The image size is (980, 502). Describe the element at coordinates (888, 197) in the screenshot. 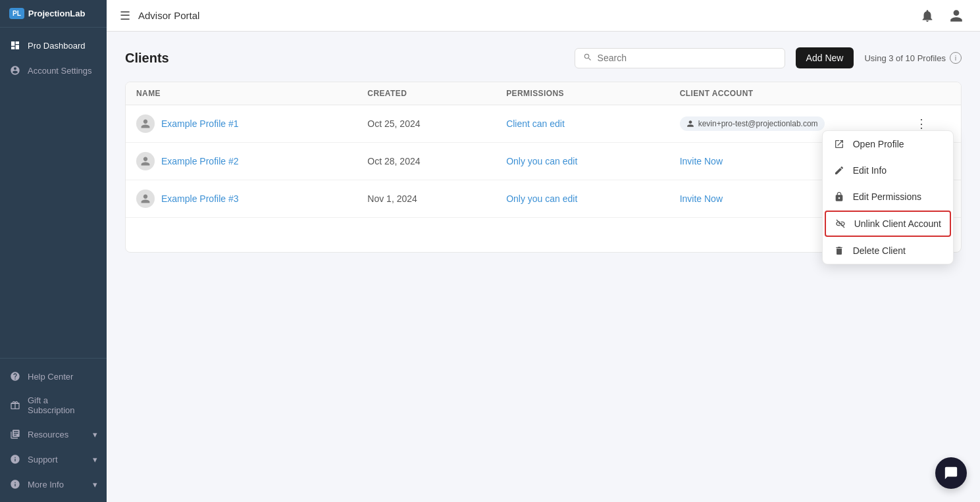

I see `dropdown-menu: Open Profile Edit Info Edit Permissions …` at that location.